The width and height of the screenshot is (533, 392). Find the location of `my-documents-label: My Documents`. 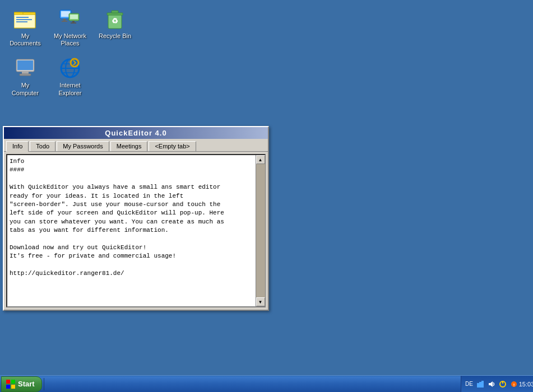

my-documents-label: My Documents is located at coordinates (25, 40).